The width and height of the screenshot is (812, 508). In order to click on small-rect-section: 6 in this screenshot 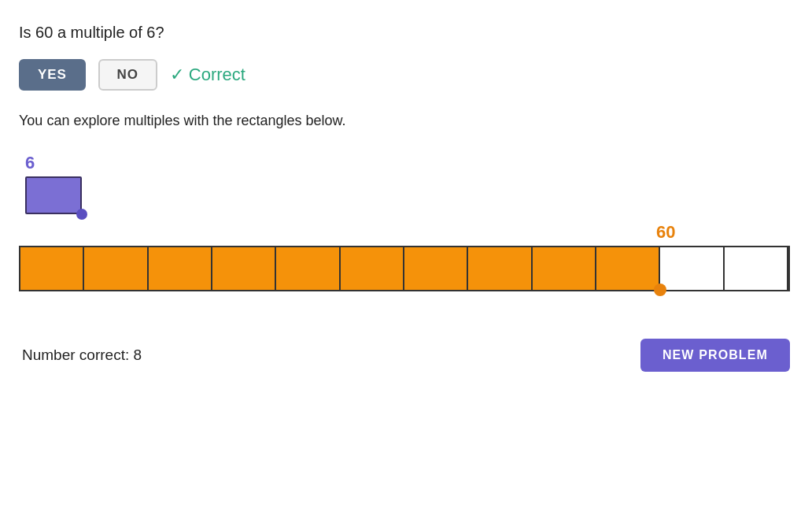, I will do `click(406, 184)`.